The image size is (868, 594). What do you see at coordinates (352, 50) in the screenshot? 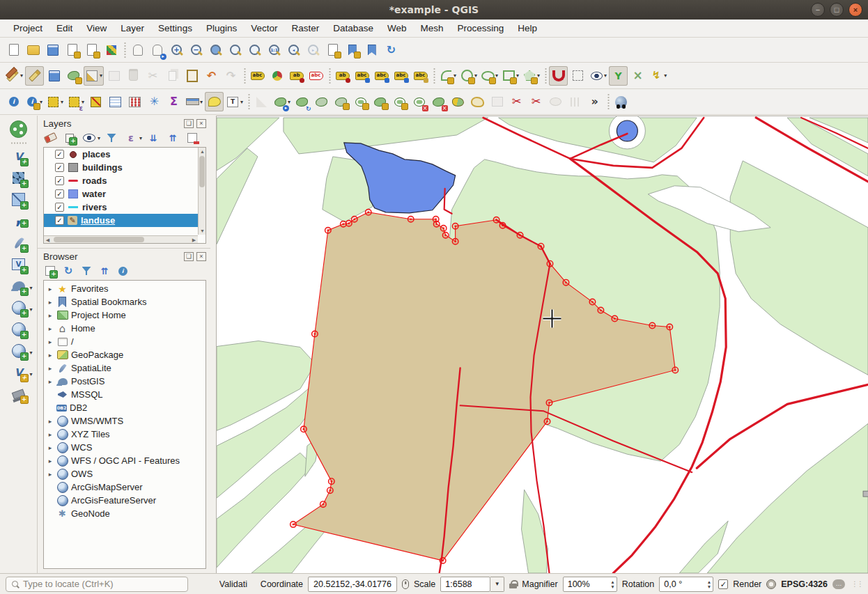
I see `new-spatial-bookmark-button` at bounding box center [352, 50].